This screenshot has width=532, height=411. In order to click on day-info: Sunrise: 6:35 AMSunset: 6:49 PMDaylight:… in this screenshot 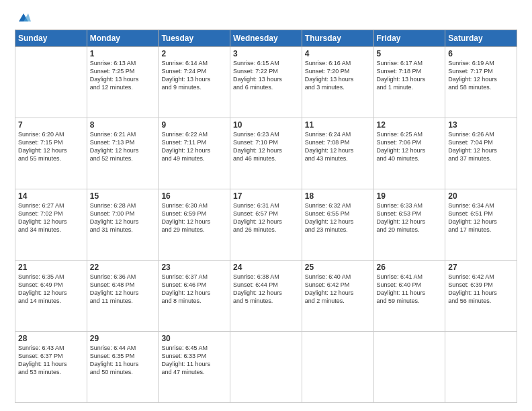, I will do `click(51, 289)`.